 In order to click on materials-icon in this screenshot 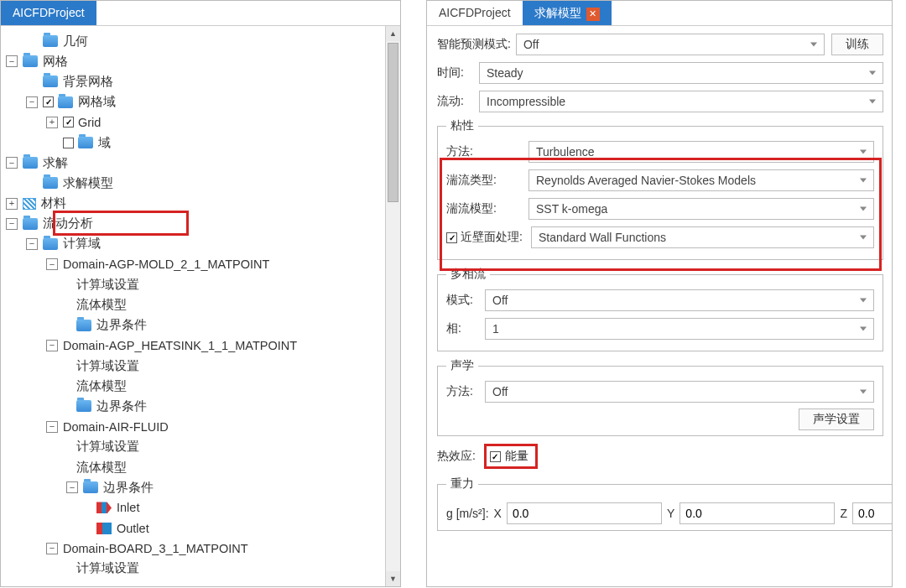, I will do `click(29, 204)`.